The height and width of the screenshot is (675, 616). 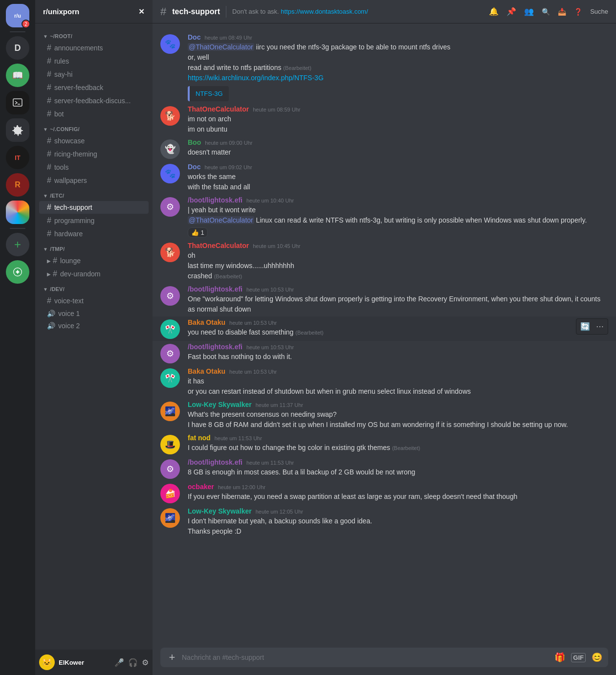 What do you see at coordinates (94, 12) in the screenshot?
I see `server-header: r/unixporn ✕` at bounding box center [94, 12].